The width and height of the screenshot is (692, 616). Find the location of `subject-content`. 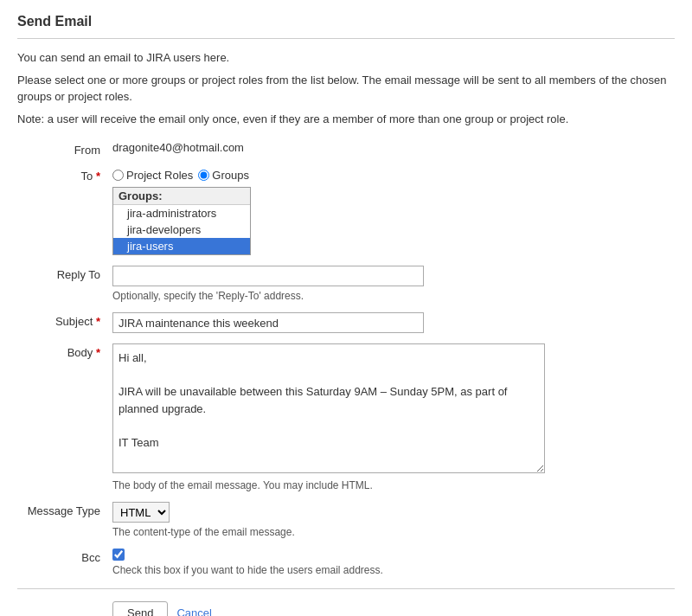

subject-content is located at coordinates (394, 323).